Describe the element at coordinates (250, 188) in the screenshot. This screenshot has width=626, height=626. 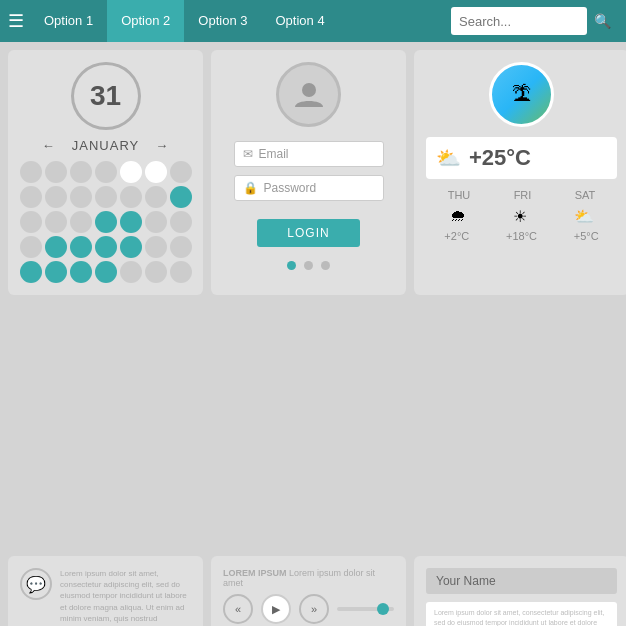
I see `lock-icon: 🔒` at that location.